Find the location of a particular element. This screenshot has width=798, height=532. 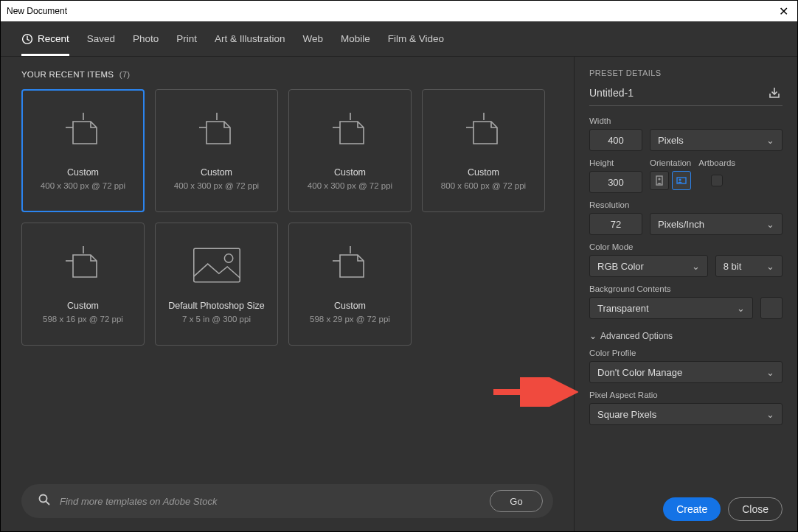

tab-saved: Saved is located at coordinates (101, 38).